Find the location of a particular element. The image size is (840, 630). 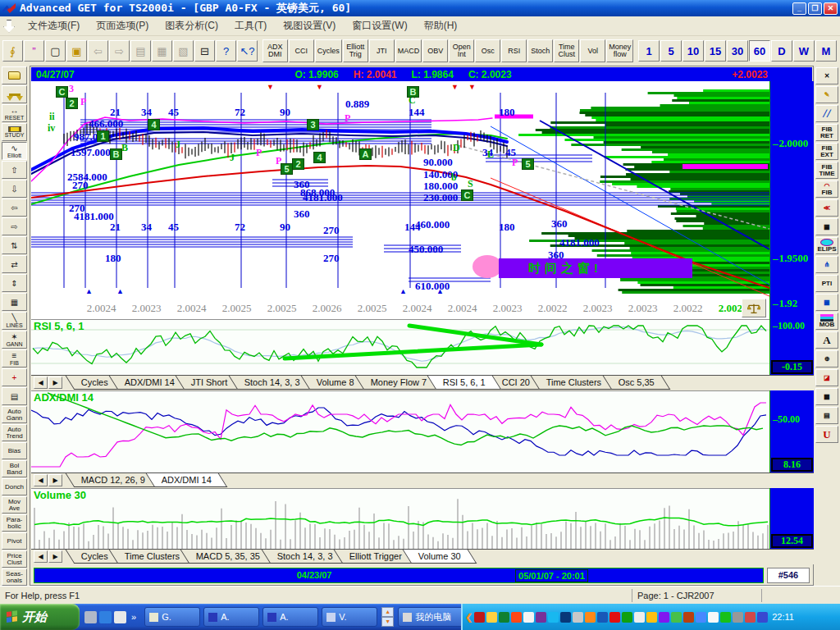

timeframe-button-15: 15 is located at coordinates (715, 51).